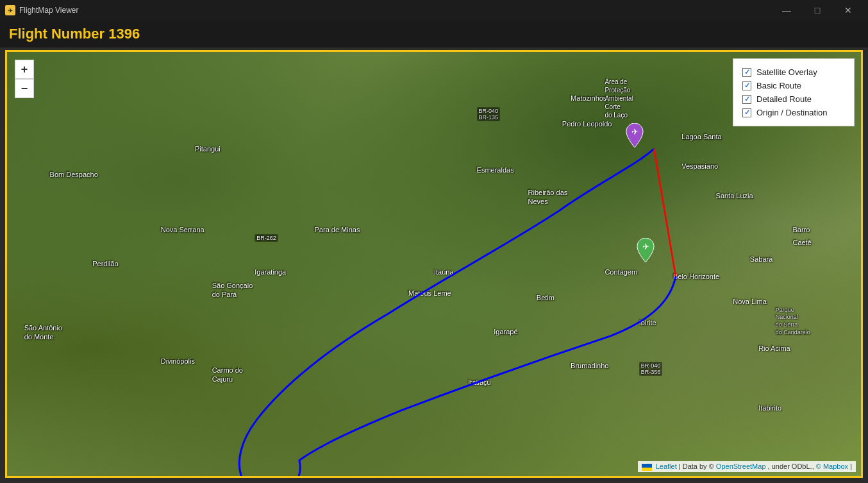 This screenshot has height=483, width=868. I want to click on origin-marker: ✈, so click(635, 137).